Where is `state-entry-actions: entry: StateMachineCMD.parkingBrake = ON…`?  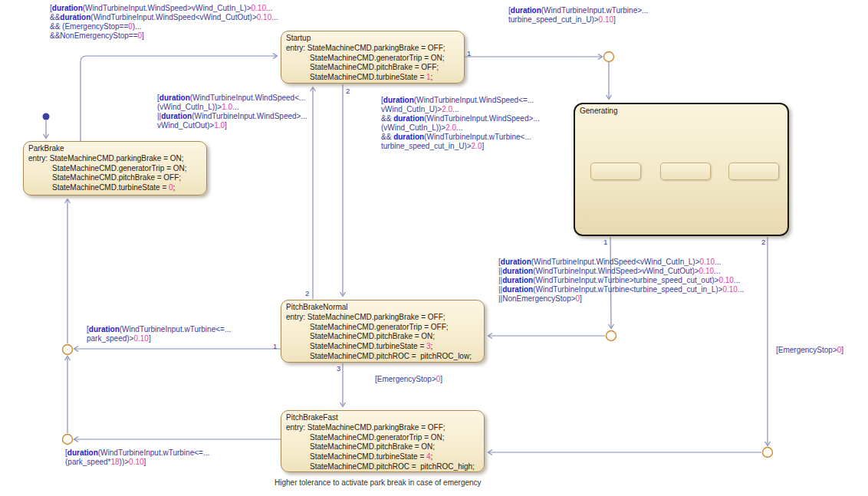
state-entry-actions: entry: StateMachineCMD.parkingBrake = ON… is located at coordinates (115, 173).